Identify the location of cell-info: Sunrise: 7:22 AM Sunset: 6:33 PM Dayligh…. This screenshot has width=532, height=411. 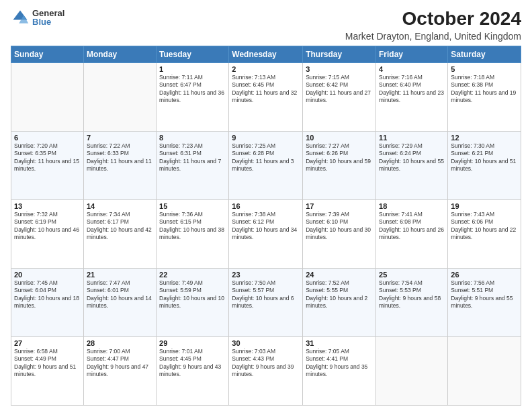
(120, 158).